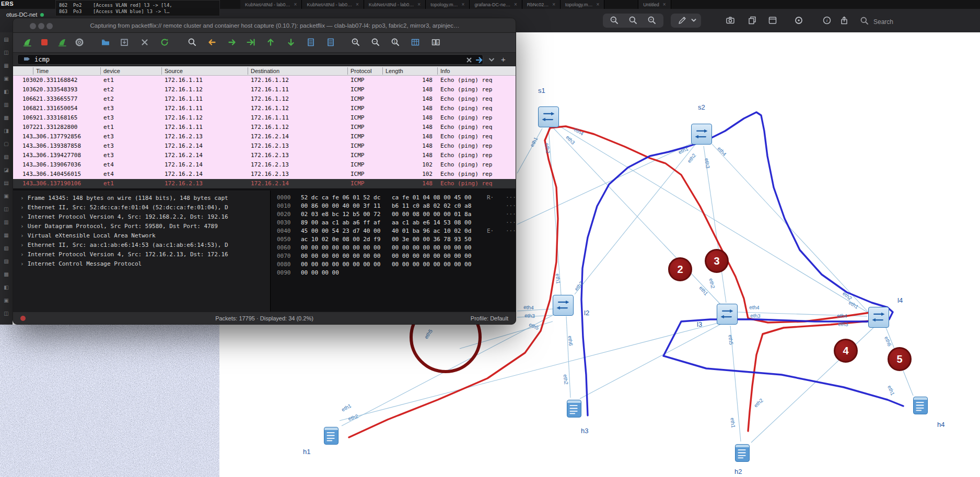  Describe the element at coordinates (6, 131) in the screenshot. I see `dock-icon: ◨` at that location.